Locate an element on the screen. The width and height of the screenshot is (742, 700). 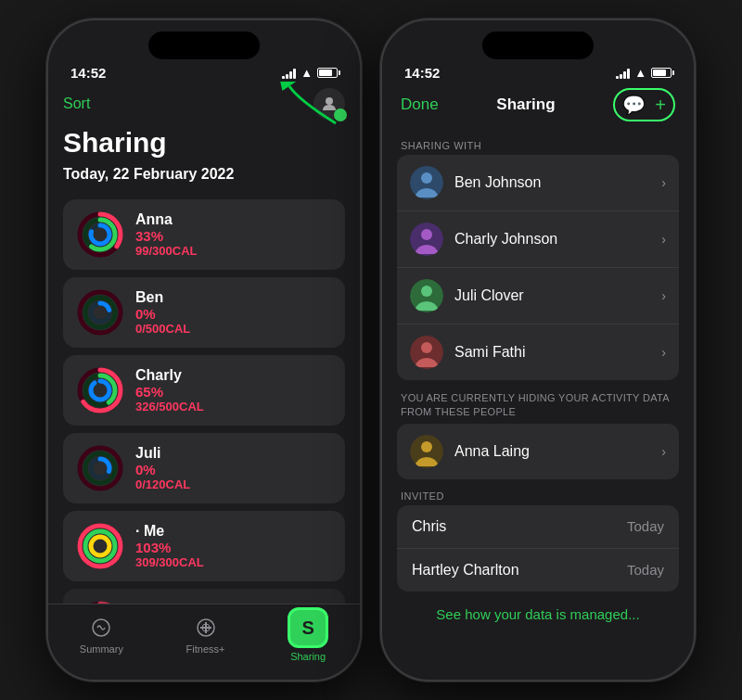
contact-anna-laing: Anna Laing › is located at coordinates (538, 452).